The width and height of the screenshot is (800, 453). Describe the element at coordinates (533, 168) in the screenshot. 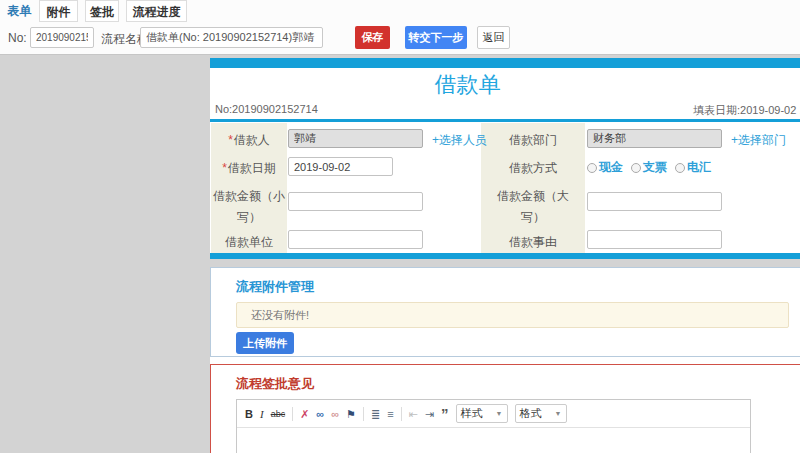

I see `method-label: 借款方式` at that location.